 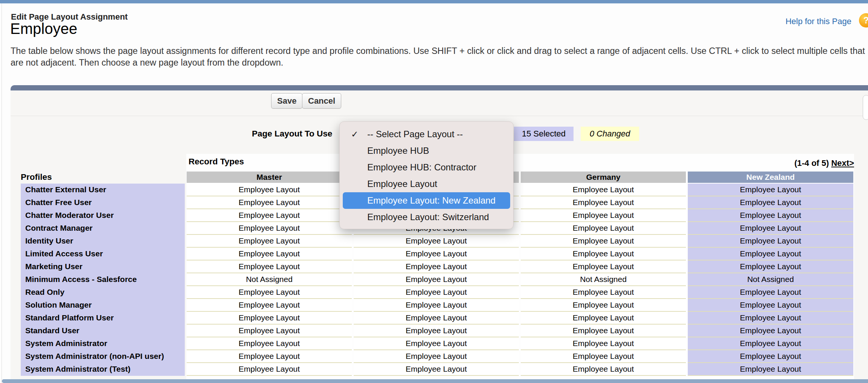 What do you see at coordinates (103, 228) in the screenshot?
I see `profile-cell: Contract Manager` at bounding box center [103, 228].